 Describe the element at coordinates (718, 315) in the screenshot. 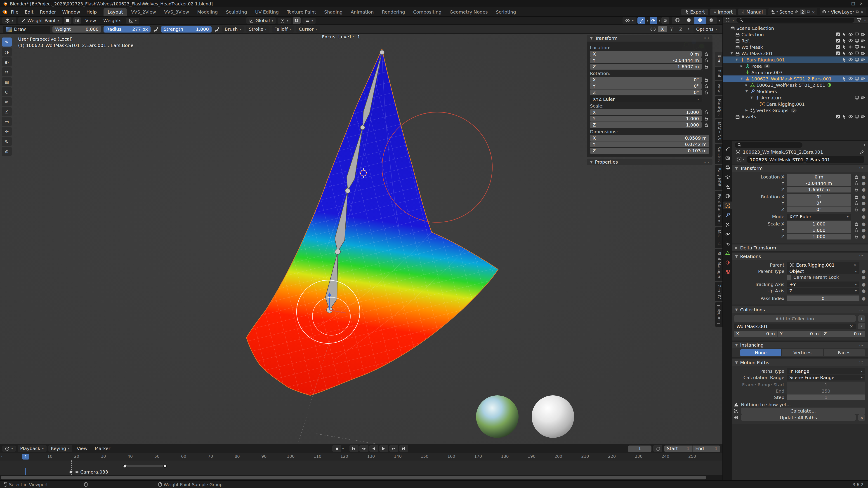

I see `sidebar-tab: polygoniq` at that location.